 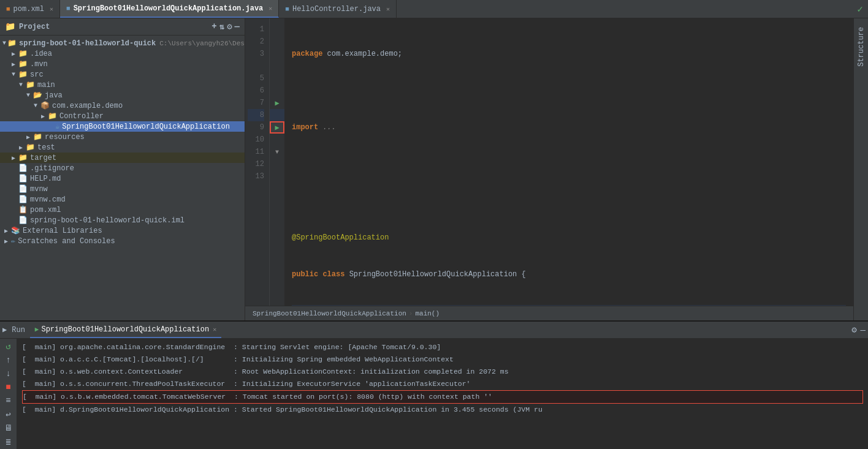 I want to click on kw-import: import, so click(x=305, y=127).